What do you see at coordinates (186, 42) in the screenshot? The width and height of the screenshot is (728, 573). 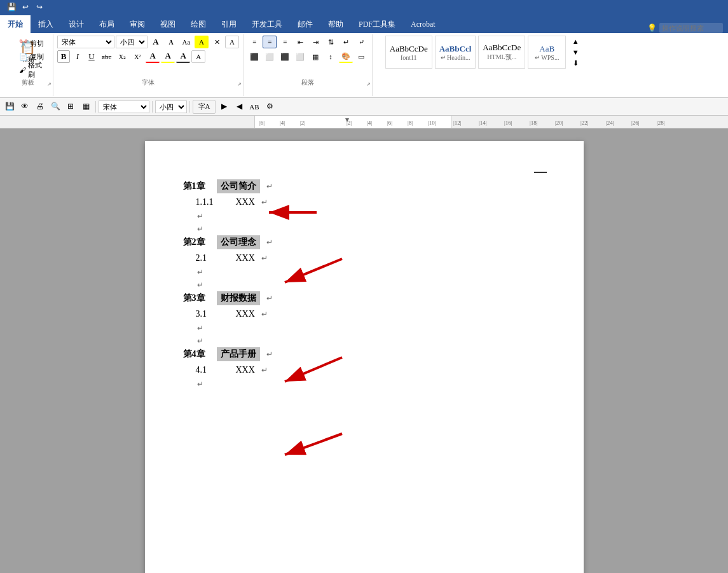 I see `case-btn: Aa` at bounding box center [186, 42].